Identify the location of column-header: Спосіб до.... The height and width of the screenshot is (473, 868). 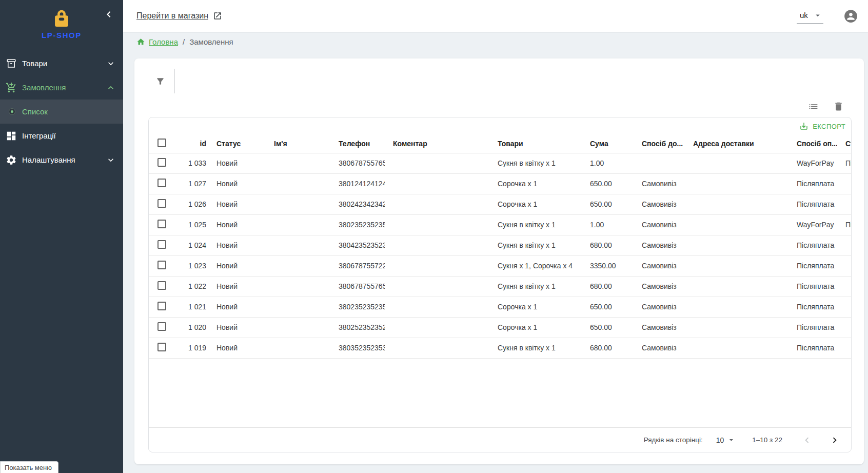
(659, 144).